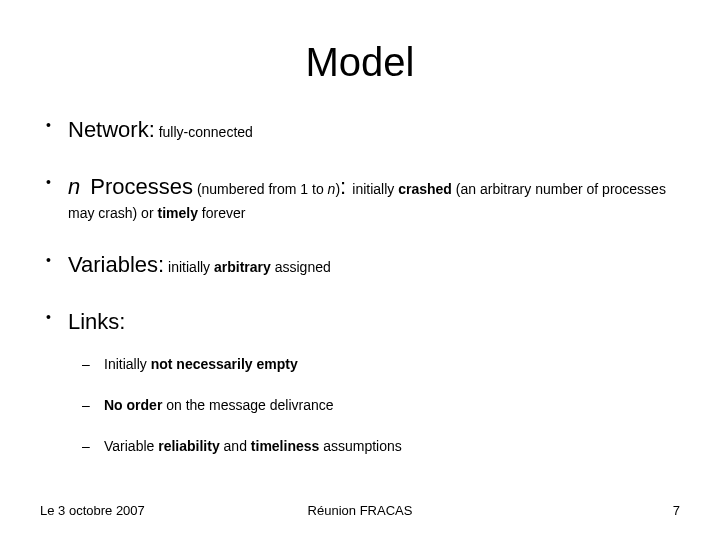  Describe the element at coordinates (112, 130) in the screenshot. I see `network-label: Network:` at that location.